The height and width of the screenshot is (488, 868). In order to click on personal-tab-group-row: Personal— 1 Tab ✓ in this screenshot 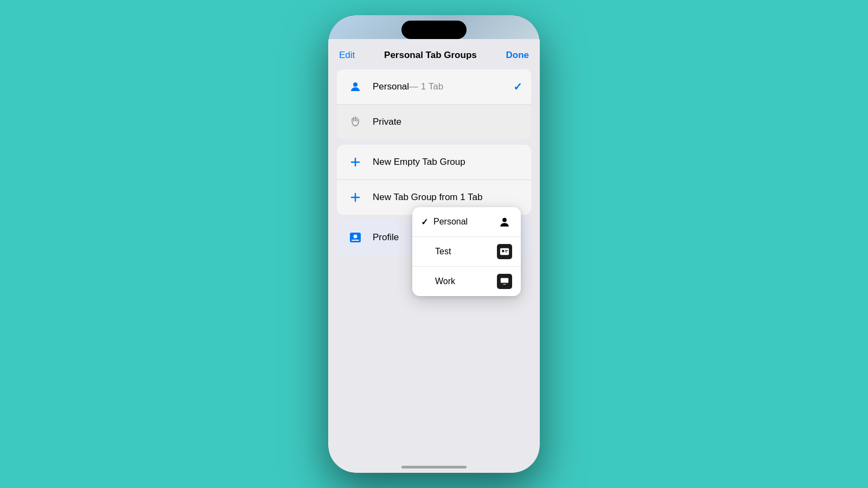, I will do `click(434, 87)`.